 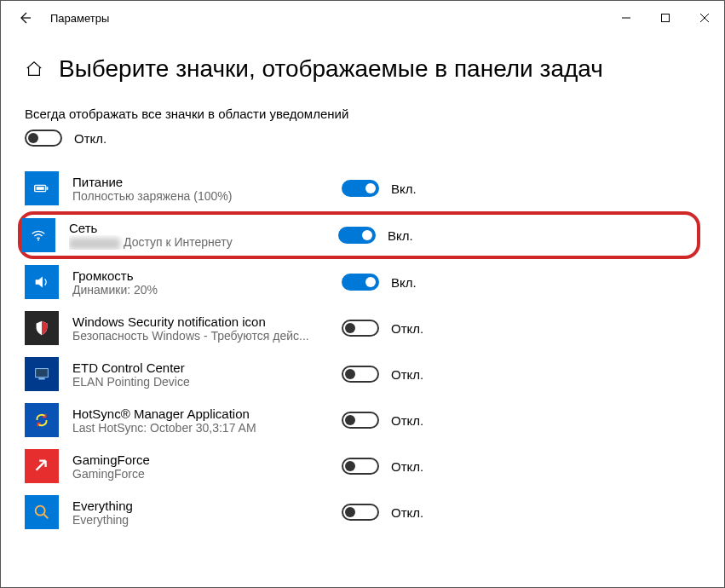 What do you see at coordinates (200, 520) in the screenshot?
I see `item-subtitle: Everything` at bounding box center [200, 520].